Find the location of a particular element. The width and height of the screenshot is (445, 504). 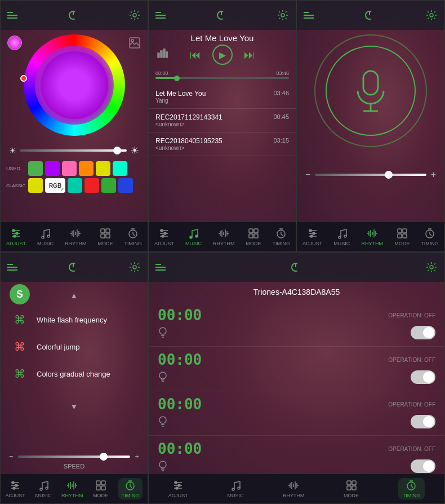

nav-rhythm-4: RHYTHM is located at coordinates (72, 489).